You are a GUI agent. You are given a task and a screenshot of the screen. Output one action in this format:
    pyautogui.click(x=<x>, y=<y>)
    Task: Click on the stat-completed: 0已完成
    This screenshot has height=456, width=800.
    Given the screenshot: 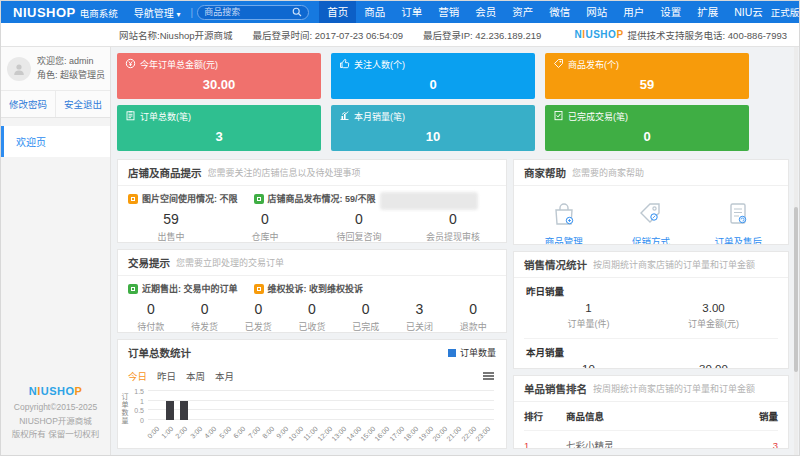 What is the action you would take?
    pyautogui.click(x=366, y=317)
    